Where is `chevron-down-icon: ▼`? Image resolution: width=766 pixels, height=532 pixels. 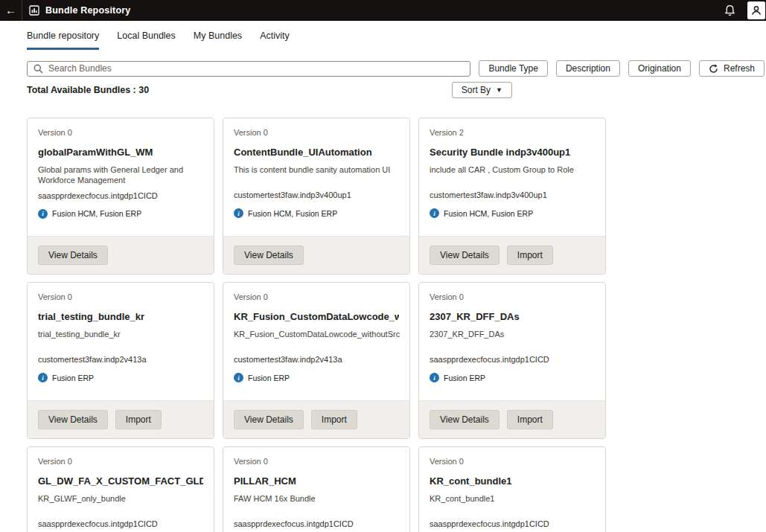 chevron-down-icon: ▼ is located at coordinates (499, 90).